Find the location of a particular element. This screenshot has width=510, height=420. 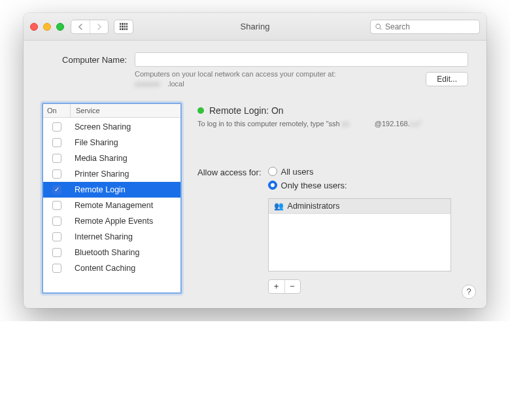

service-row: Printer Sharing is located at coordinates (112, 174).